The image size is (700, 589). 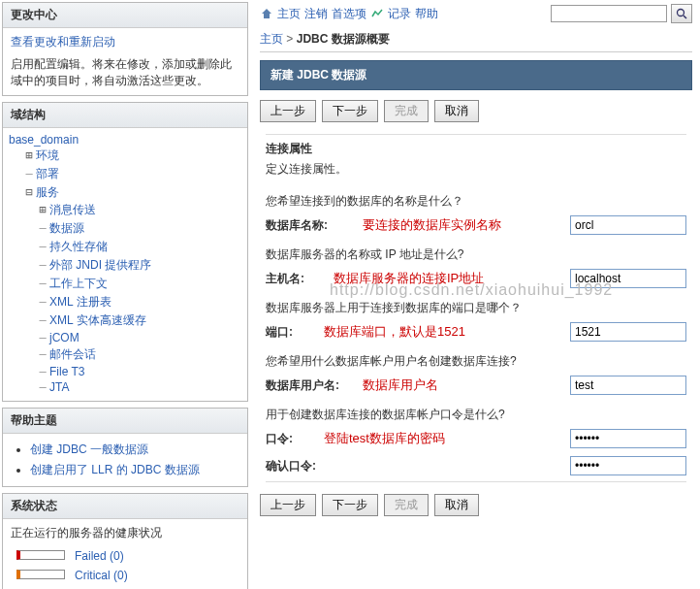 What do you see at coordinates (139, 229) in the screenshot?
I see `tree-node-datasource: –数据源` at bounding box center [139, 229].